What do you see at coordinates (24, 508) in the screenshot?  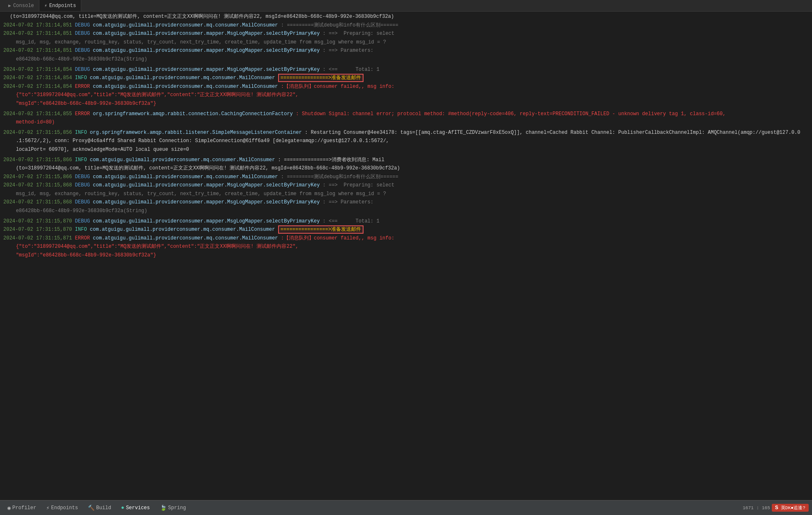 I see `profiler-label: Profiler` at bounding box center [24, 508].